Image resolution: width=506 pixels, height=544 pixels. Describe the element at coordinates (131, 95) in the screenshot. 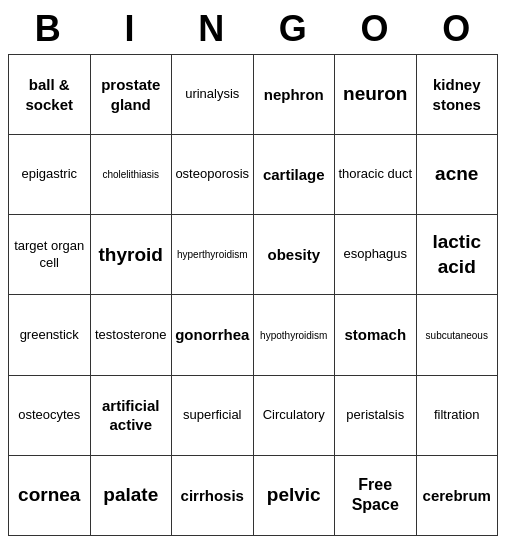

I see `cell-r0-c1: prostate gland` at that location.